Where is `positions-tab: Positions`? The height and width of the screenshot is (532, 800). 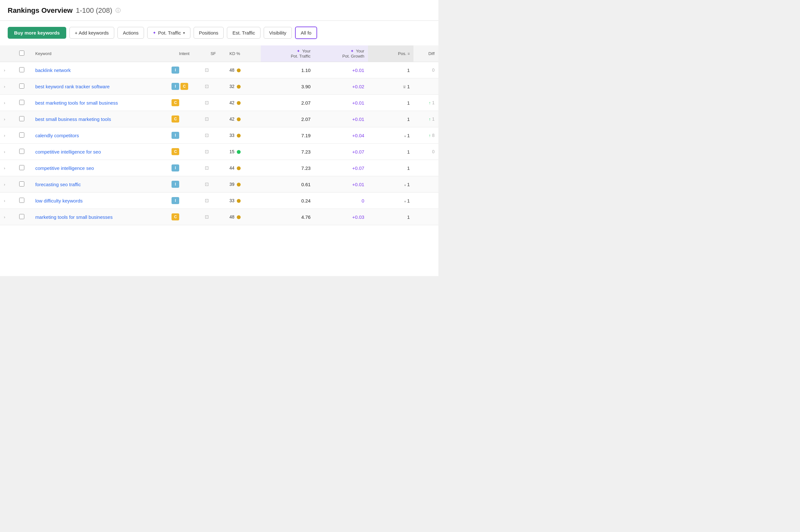 positions-tab: Positions is located at coordinates (209, 33).